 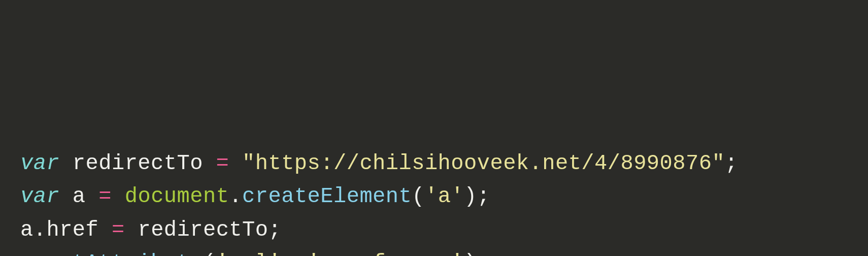 I want to click on function-createElement: createElement, so click(x=327, y=197).